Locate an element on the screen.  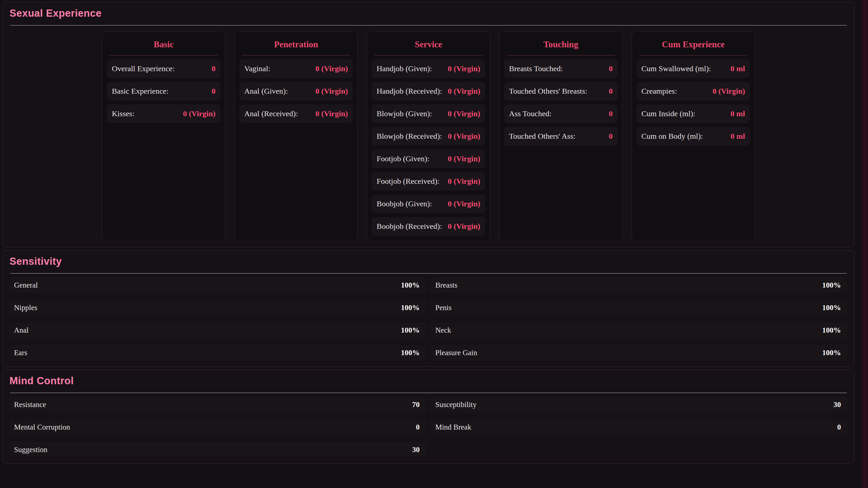
stat-label: Kisses: is located at coordinates (123, 114).